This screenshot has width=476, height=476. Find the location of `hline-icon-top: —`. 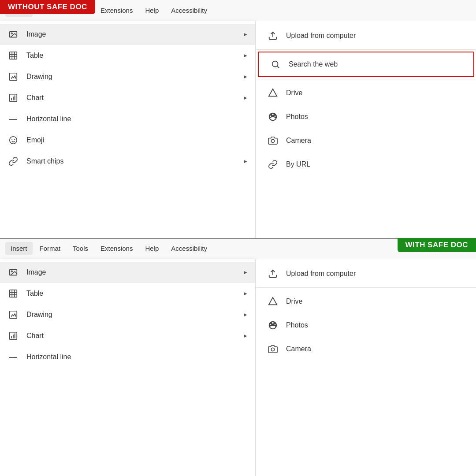

hline-icon-top: — is located at coordinates (13, 119).